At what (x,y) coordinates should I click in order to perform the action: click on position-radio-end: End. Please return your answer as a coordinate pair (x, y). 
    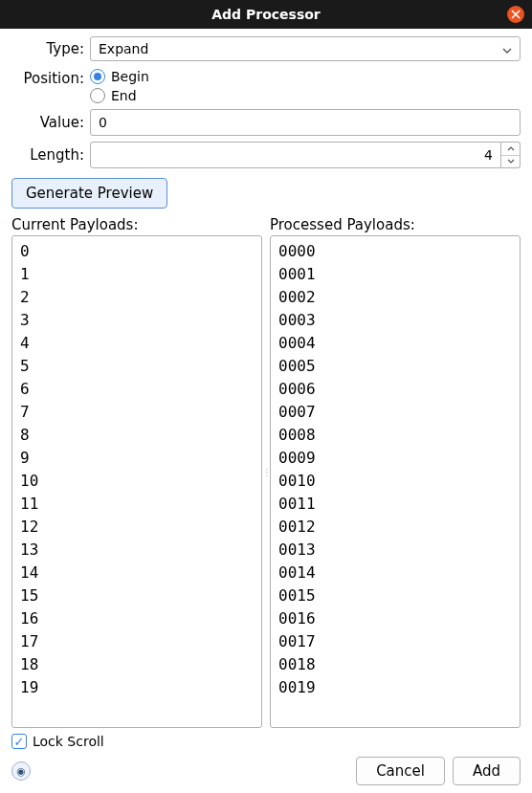
    Looking at the image, I should click on (120, 96).